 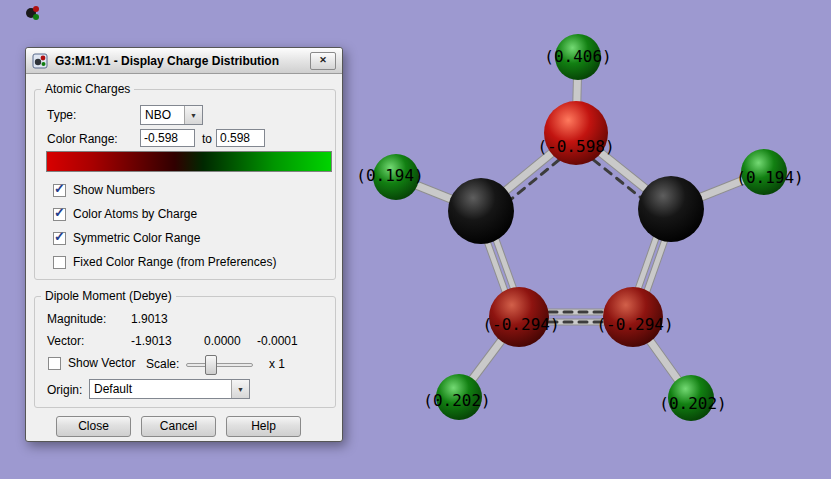 I want to click on charge-label-h-left: (0.194), so click(x=390, y=176).